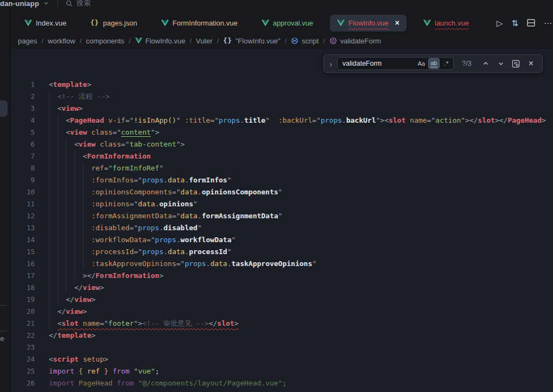 The height and width of the screenshot is (392, 553). I want to click on whole-word-toggle: ab, so click(434, 64).